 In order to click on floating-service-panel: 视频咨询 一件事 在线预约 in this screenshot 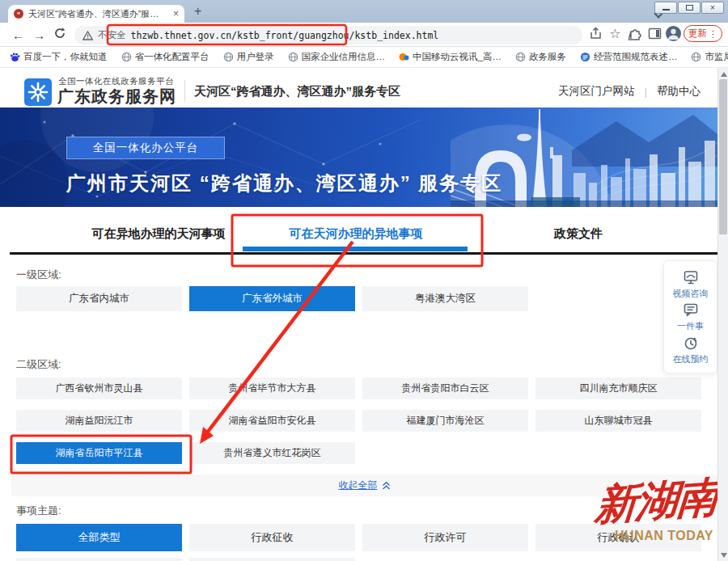, I will do `click(691, 317)`.